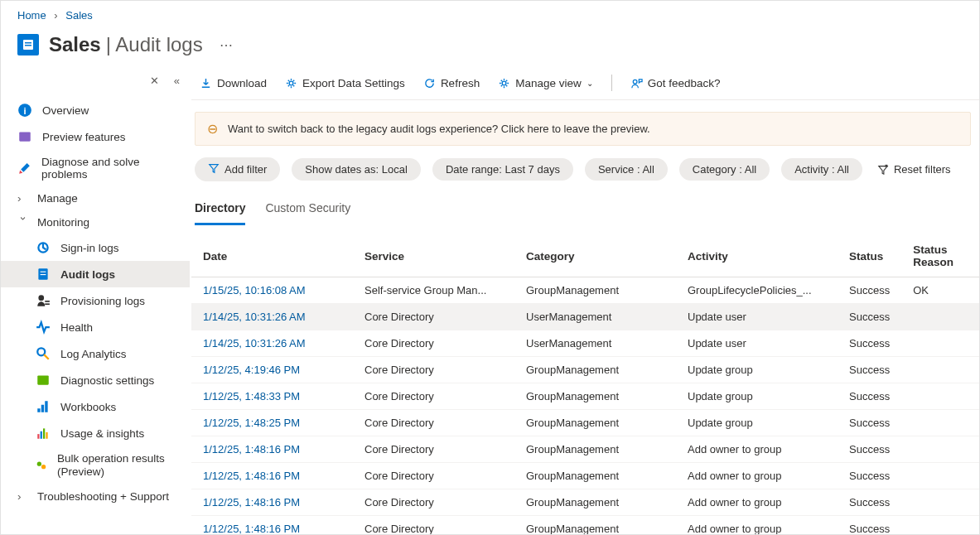 The height and width of the screenshot is (535, 980). I want to click on manage-view-button: Manage view ⌄, so click(545, 83).